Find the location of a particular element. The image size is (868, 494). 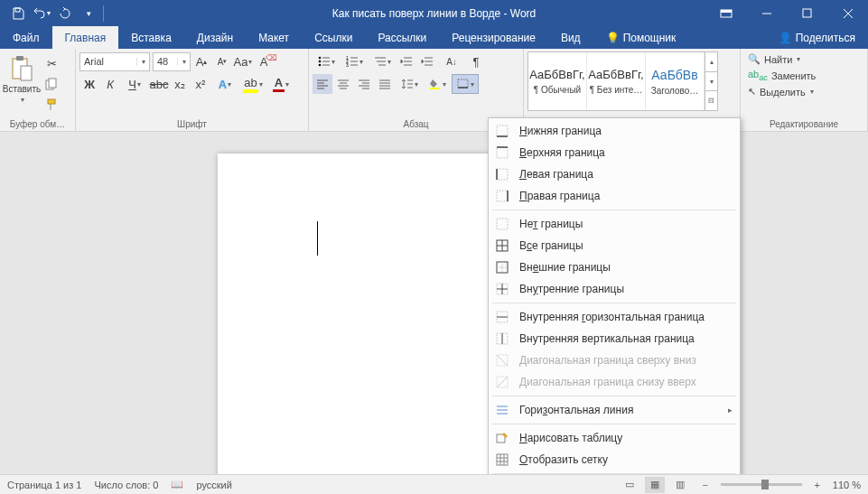

zoom-value: 110 % is located at coordinates (847, 485).